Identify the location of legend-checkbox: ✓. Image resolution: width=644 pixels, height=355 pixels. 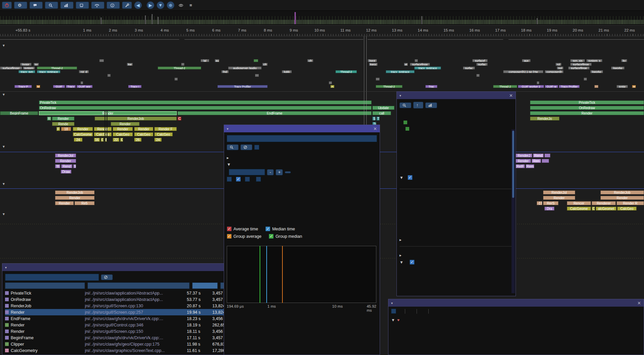
(229, 236).